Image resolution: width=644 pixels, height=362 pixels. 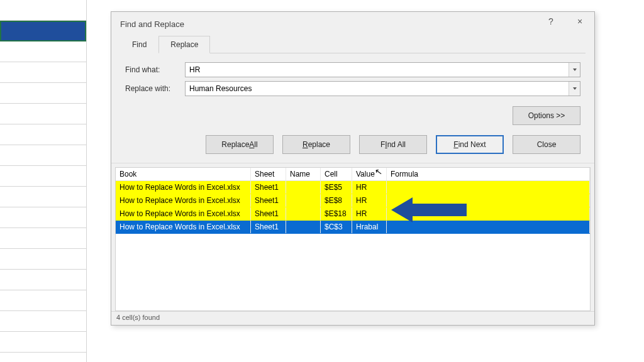 I want to click on find-what-label: Find what:, so click(x=155, y=70).